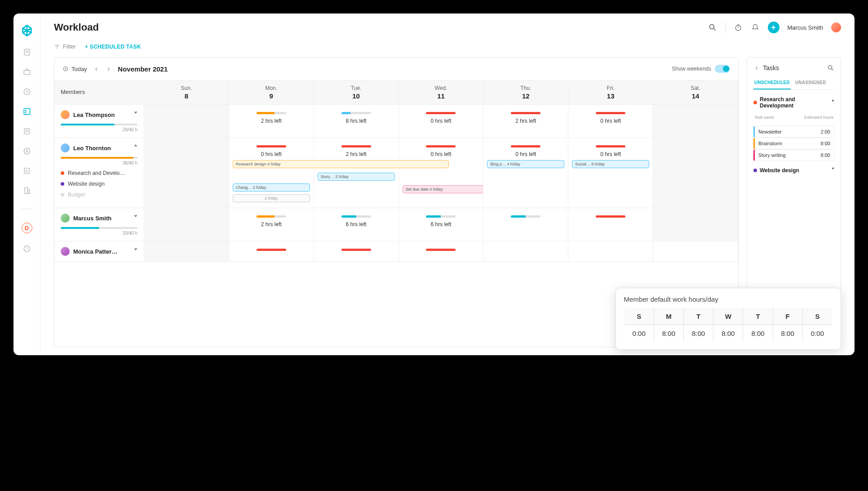 This screenshot has height=491, width=868. What do you see at coordinates (794, 155) in the screenshot?
I see `task-item: Story writing8:00` at bounding box center [794, 155].